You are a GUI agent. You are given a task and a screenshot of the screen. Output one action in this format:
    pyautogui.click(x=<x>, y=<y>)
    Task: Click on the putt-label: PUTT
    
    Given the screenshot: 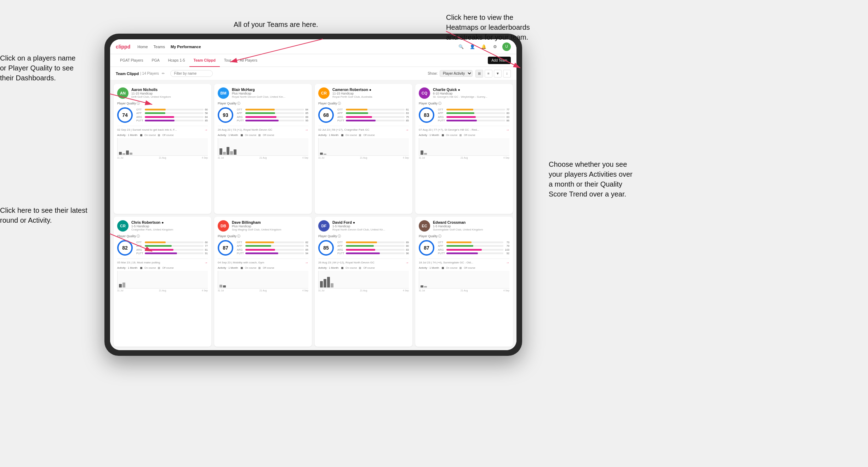 What is the action you would take?
    pyautogui.click(x=240, y=254)
    